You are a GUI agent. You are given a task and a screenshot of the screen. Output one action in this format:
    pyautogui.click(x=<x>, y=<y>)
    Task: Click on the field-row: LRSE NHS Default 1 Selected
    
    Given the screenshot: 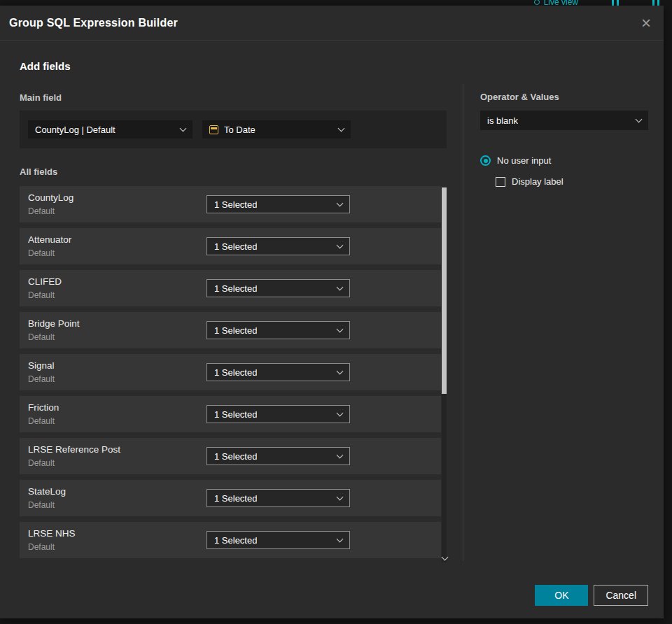 What is the action you would take?
    pyautogui.click(x=230, y=540)
    